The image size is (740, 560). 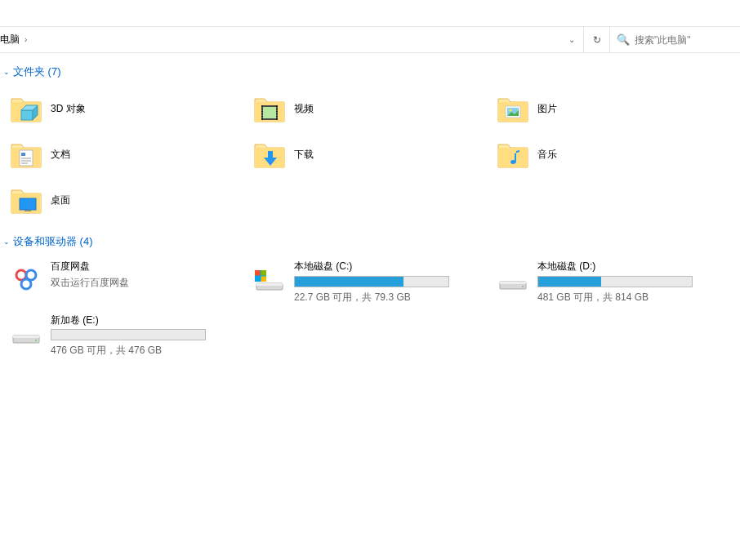 What do you see at coordinates (144, 282) in the screenshot?
I see `drive-subtitle: 双击运行百度网盘` at bounding box center [144, 282].